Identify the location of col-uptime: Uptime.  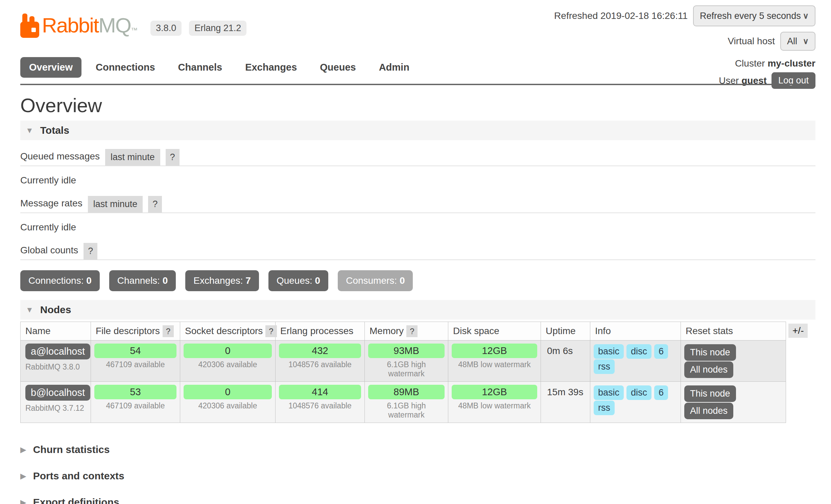
(566, 331).